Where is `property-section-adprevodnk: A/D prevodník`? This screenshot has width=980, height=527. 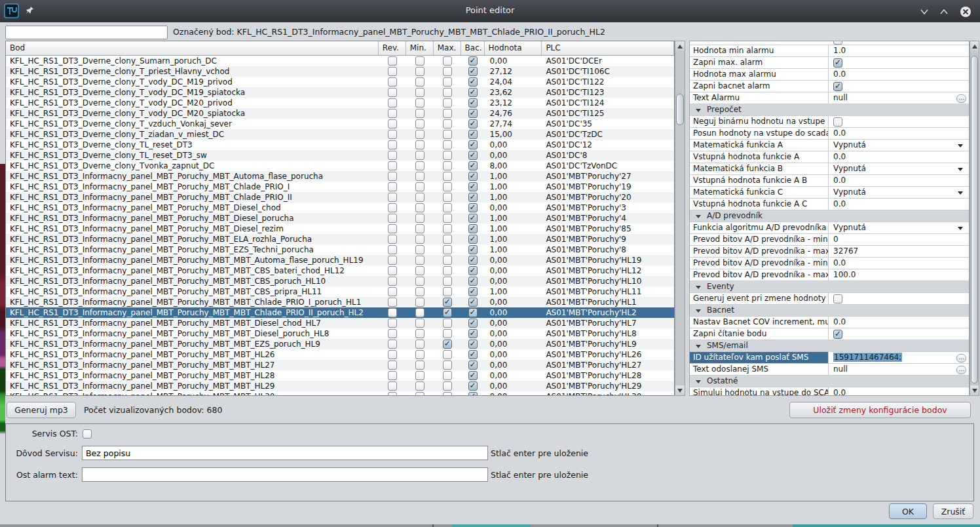 property-section-adprevodnk: A/D prevodník is located at coordinates (829, 216).